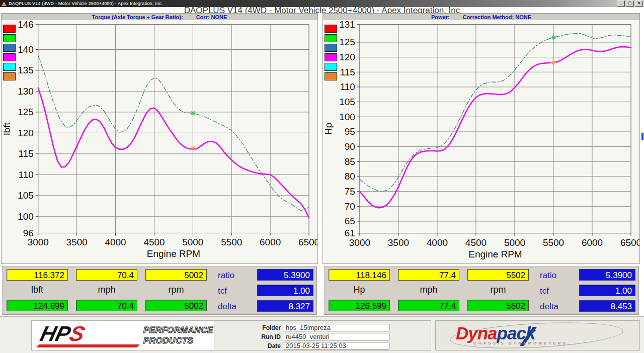  What do you see at coordinates (9, 57) in the screenshot?
I see `legend-swatch-magenta` at bounding box center [9, 57].